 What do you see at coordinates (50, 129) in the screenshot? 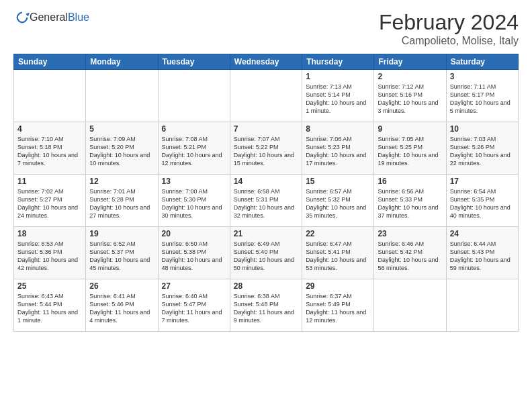
I see `day-number: 4` at bounding box center [50, 129].